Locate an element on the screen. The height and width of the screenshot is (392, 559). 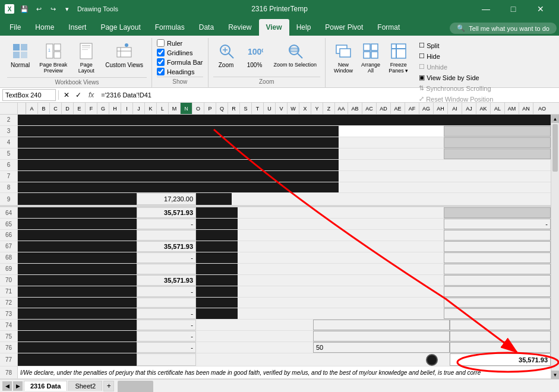
reset-window-position-button: ⤢ Reset Window Position is located at coordinates (456, 99).